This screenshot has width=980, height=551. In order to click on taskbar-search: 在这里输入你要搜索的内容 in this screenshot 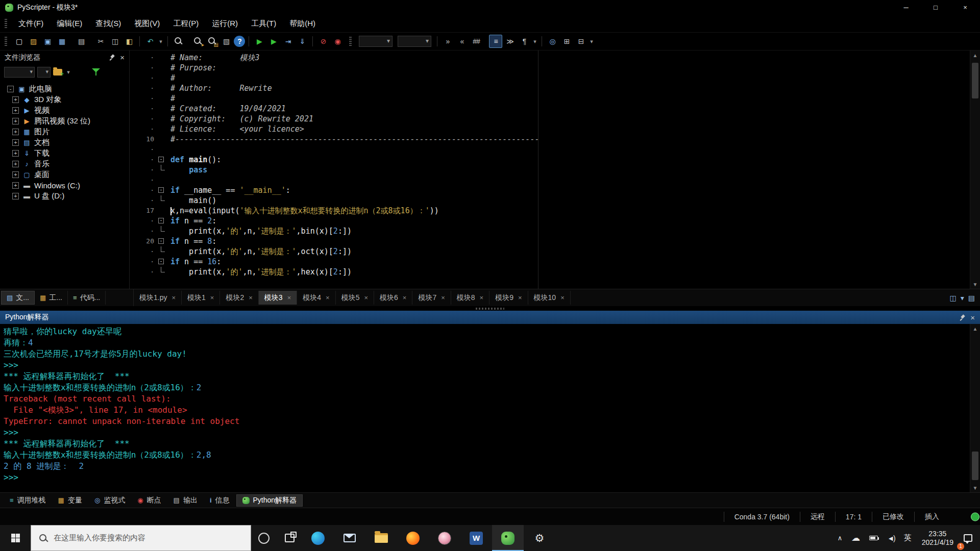, I will do `click(141, 538)`.